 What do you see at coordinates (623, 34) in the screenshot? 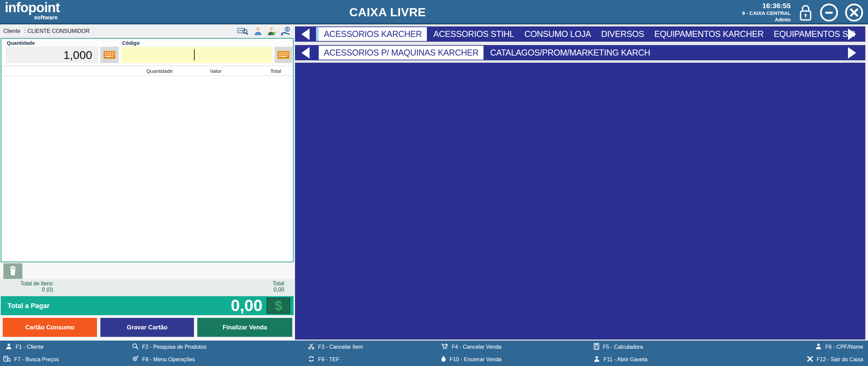
I see `tab-diversos: DIVERSOS` at bounding box center [623, 34].